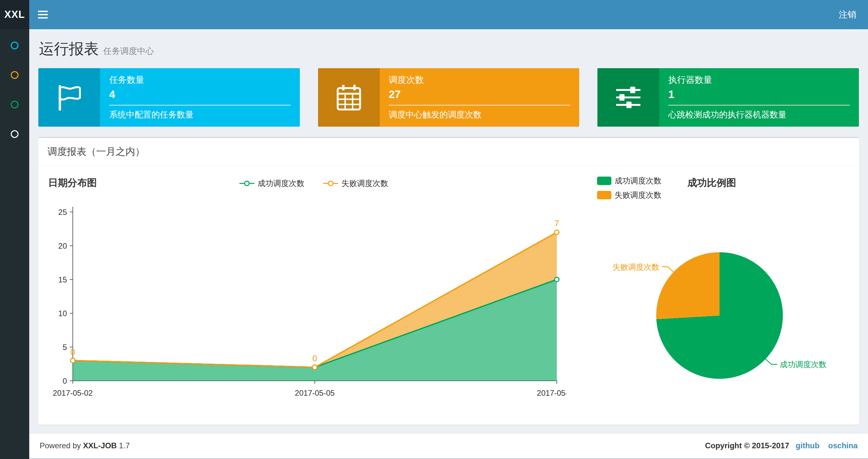 The image size is (868, 459). Describe the element at coordinates (65, 347) in the screenshot. I see `svg-text: 5` at that location.